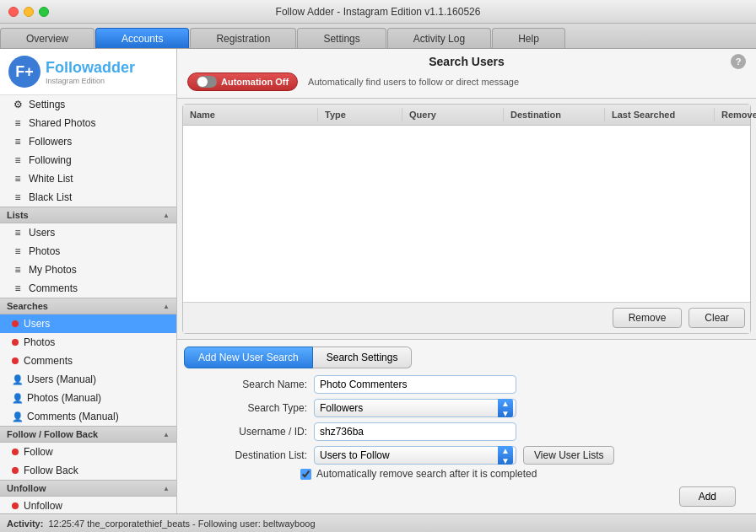 Image resolution: width=756 pixels, height=532 pixels. Describe the element at coordinates (378, 12) in the screenshot. I see `title-bar: Follow Adder - Instagram Edition v1.1.16…` at that location.